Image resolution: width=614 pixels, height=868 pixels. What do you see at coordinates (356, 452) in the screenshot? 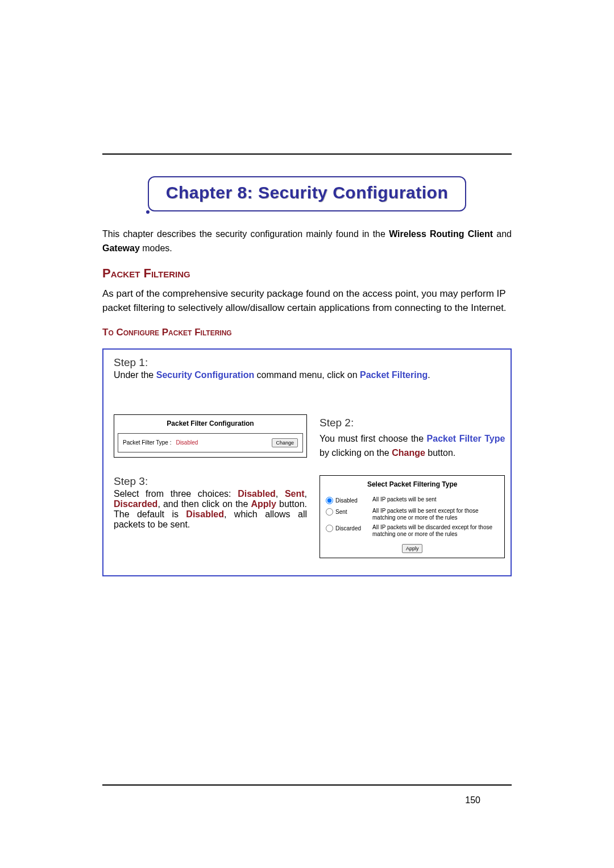
I see `text: by clicking on the` at bounding box center [356, 452].